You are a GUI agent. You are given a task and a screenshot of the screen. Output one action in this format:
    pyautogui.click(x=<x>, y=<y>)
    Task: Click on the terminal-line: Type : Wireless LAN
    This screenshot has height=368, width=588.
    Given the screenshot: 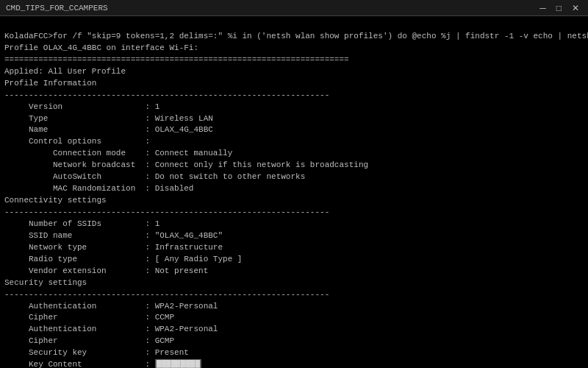 What is the action you would take?
    pyautogui.click(x=294, y=119)
    